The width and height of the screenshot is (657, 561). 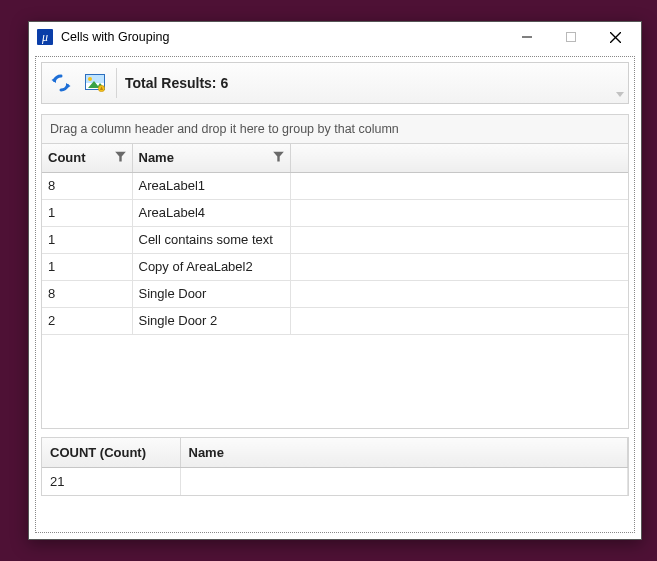 I want to click on refresh-icon, so click(x=61, y=83).